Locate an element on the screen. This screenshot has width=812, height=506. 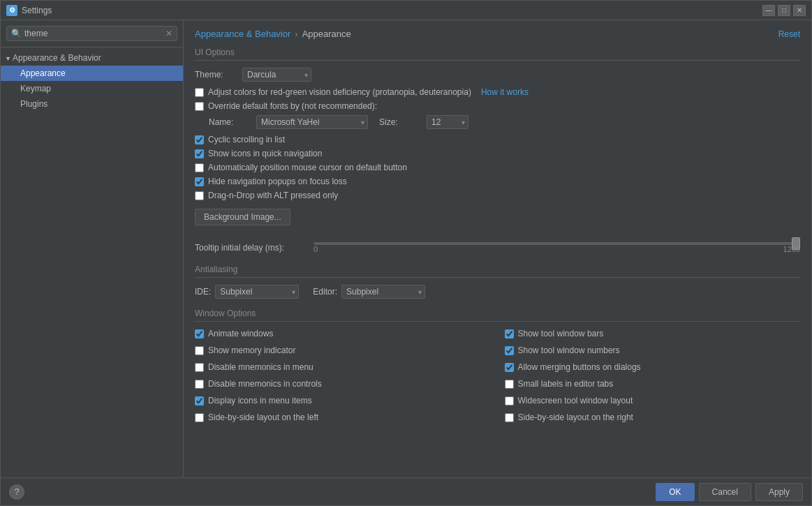
titlebar: ⚙ Settings — □ ✕ is located at coordinates (406, 10).